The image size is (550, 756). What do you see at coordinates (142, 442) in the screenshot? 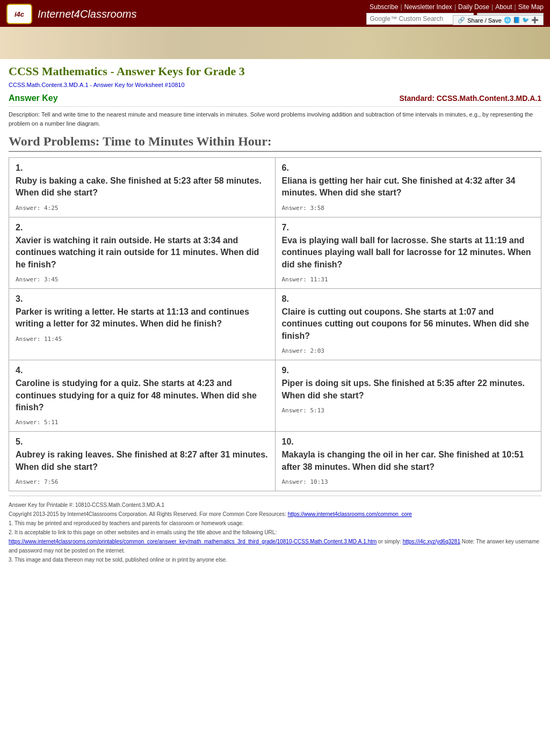
I see `q5-number: 5.` at bounding box center [142, 442].